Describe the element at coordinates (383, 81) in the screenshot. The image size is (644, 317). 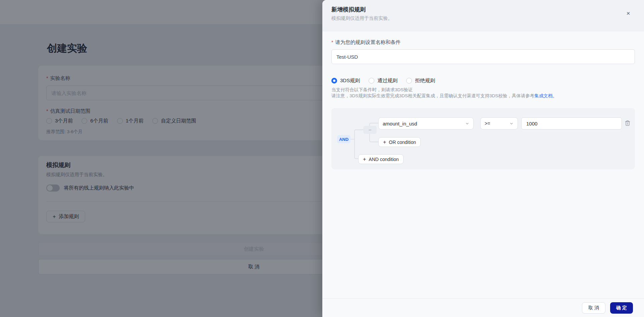
I see `rule-type-radio-group: 3DS规则 通过规则 拒绝规则` at that location.